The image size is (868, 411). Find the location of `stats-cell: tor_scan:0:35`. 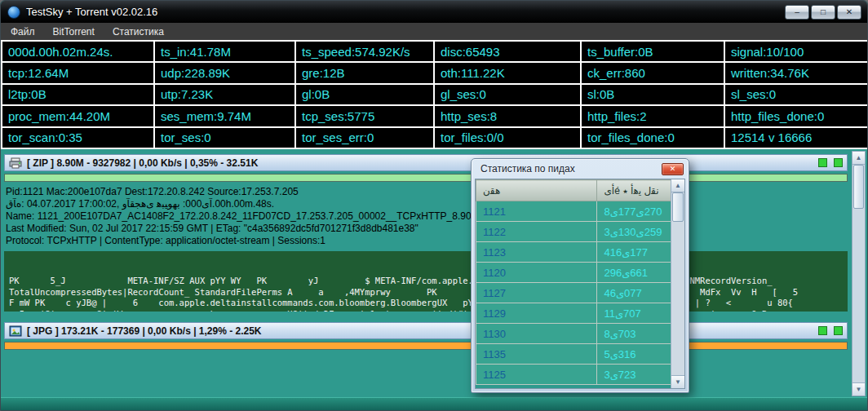

stats-cell: tor_scan:0:35 is located at coordinates (78, 138).